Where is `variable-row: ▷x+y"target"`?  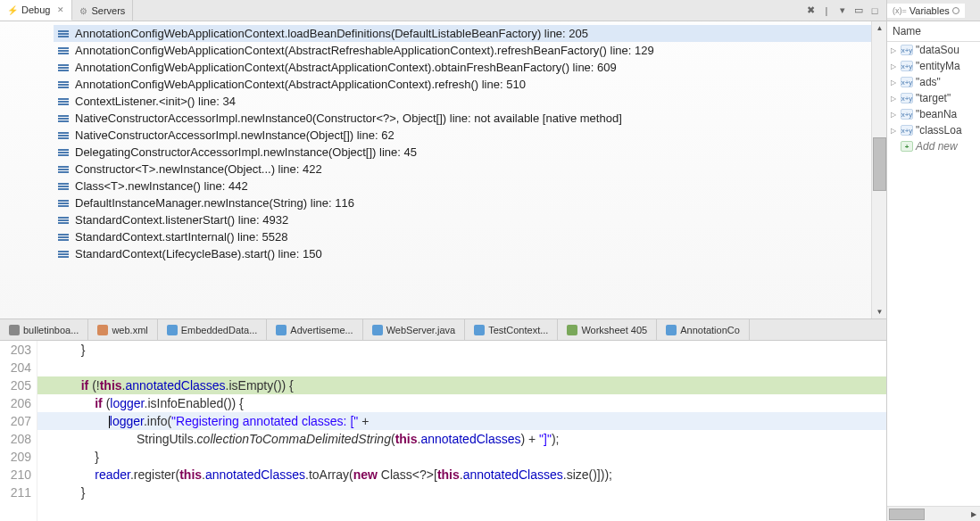
variable-row: ▷x+y"target" is located at coordinates (934, 98).